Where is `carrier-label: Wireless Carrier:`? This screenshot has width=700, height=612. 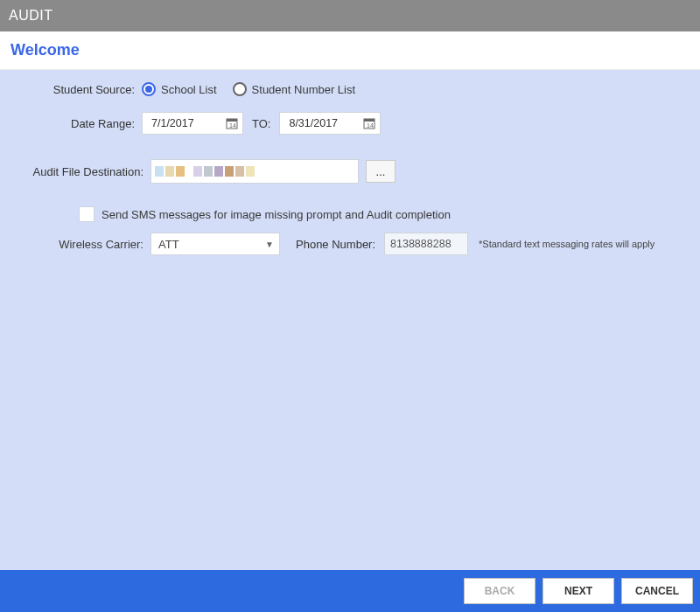
carrier-label: Wireless Carrier: is located at coordinates (80, 245).